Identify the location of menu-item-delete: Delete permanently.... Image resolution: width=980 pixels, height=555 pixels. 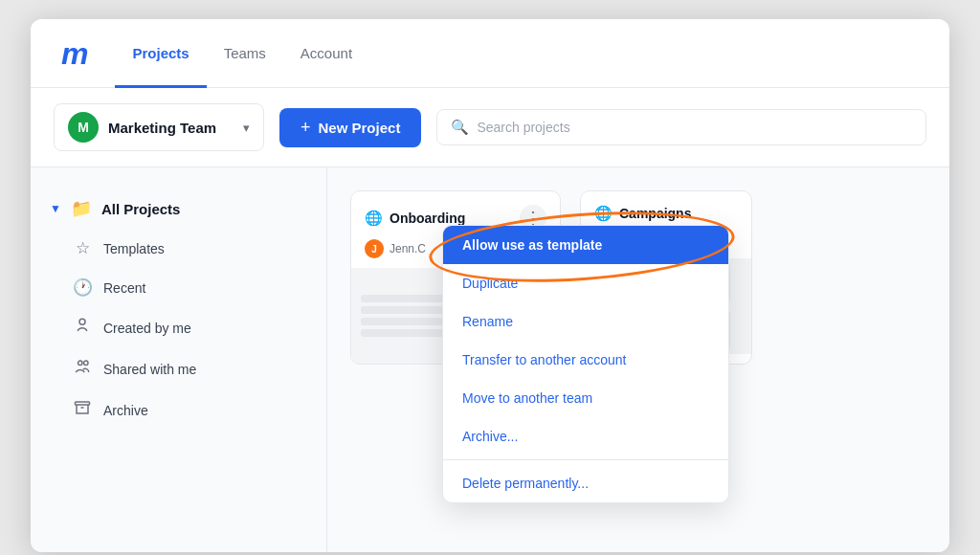
(586, 483).